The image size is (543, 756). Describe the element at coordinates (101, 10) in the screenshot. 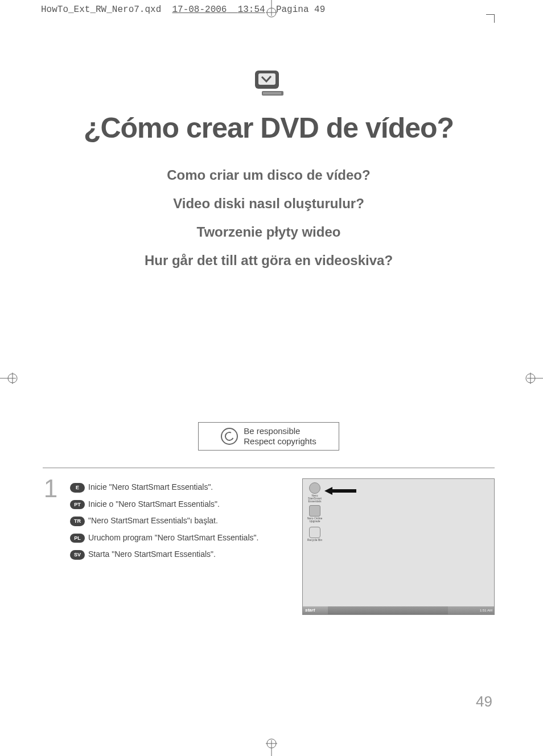

I see `header-filename: HowTo_Ext_RW_Nero7.qxd` at that location.